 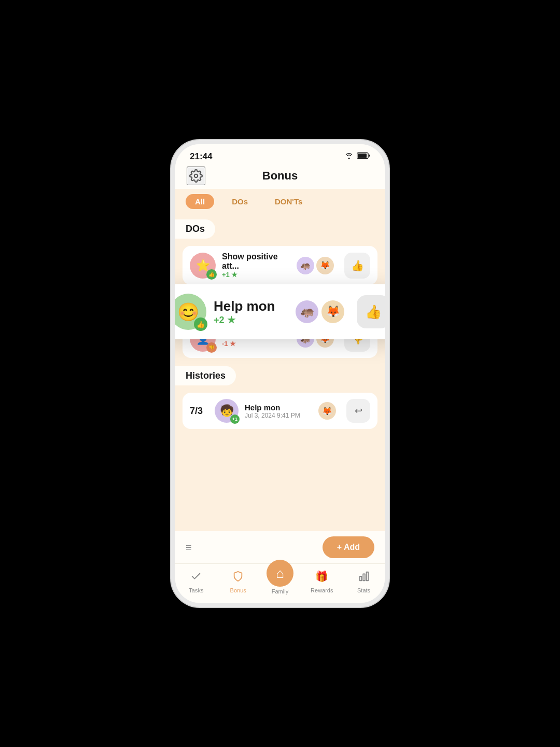 What do you see at coordinates (327, 411) in the screenshot?
I see `history-child-avatar: 🦊` at bounding box center [327, 411].